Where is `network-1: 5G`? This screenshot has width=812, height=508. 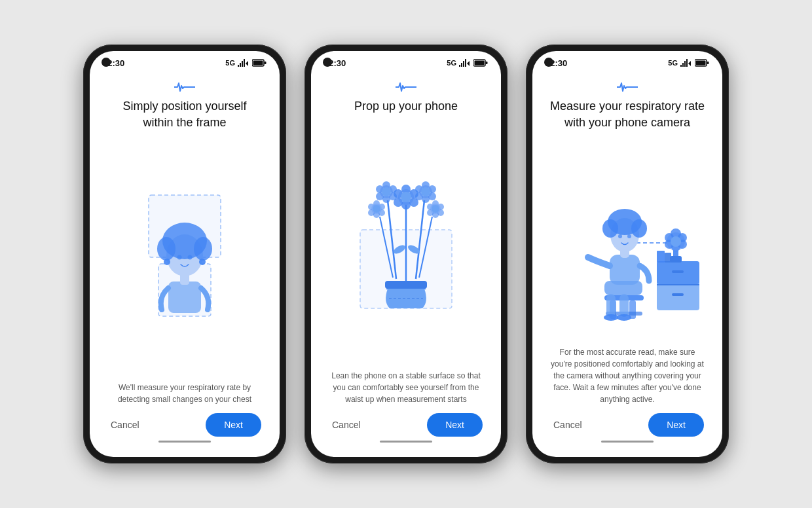
network-1: 5G is located at coordinates (231, 63).